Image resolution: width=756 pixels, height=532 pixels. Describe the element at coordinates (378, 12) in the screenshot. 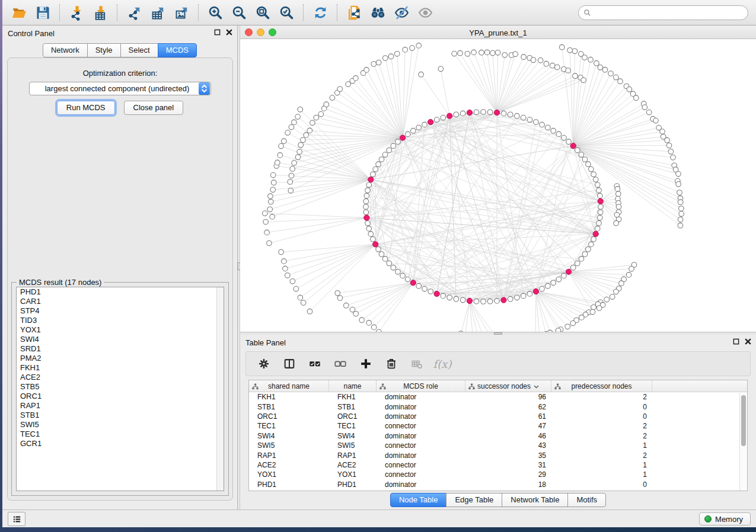

I see `search-network-icon` at that location.